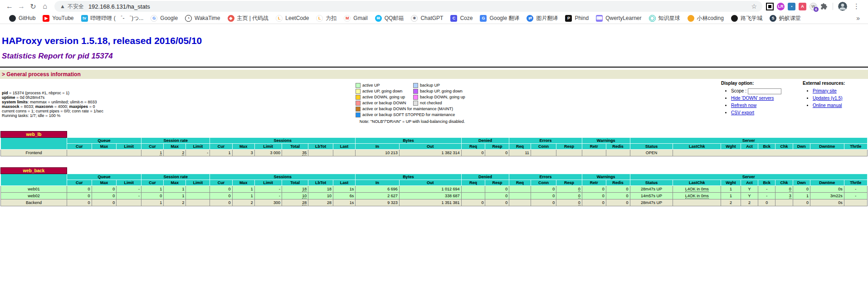 The width and height of the screenshot is (868, 282). Describe the element at coordinates (828, 98) in the screenshot. I see `external-resource-link: Updates (v1.5)` at that location.